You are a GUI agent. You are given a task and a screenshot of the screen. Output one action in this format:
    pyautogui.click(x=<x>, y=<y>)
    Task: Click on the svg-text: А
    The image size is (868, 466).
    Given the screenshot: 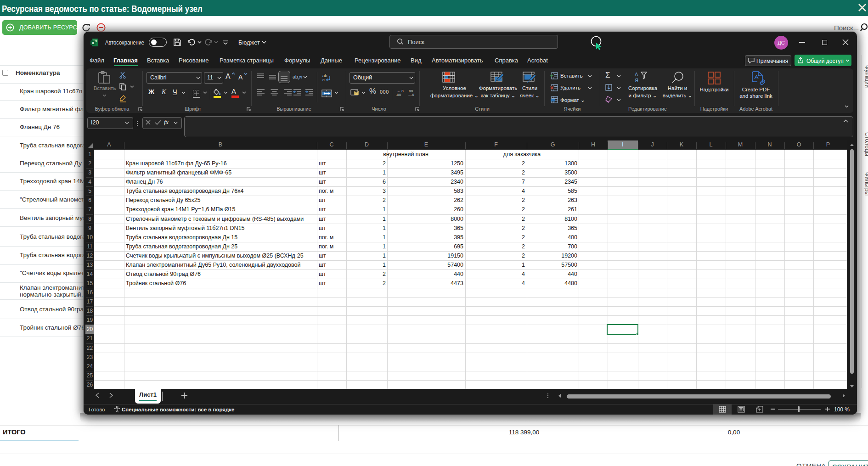 What is the action you would take?
    pyautogui.click(x=637, y=74)
    